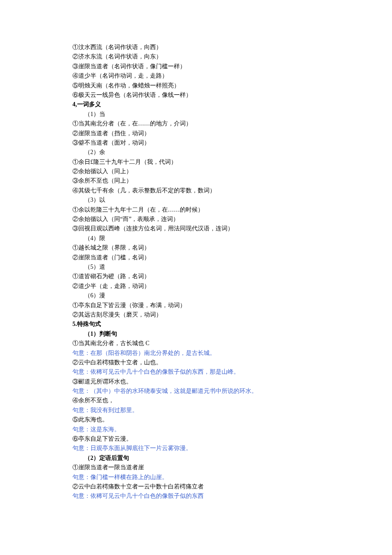 This screenshot has height=555, width=392. I want to click on sec4-g5-head: （5）道, so click(198, 267).